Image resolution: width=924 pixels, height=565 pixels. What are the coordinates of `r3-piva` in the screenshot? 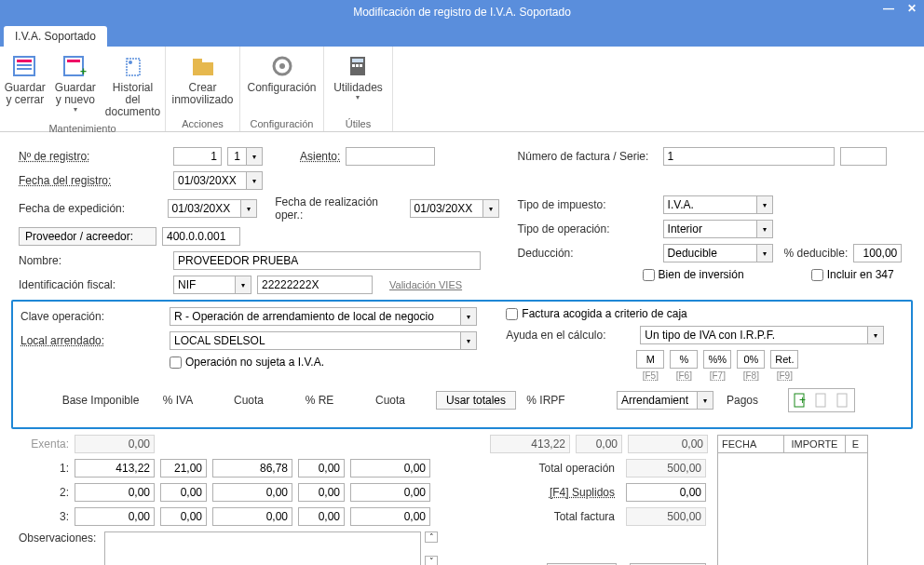 It's located at (183, 517).